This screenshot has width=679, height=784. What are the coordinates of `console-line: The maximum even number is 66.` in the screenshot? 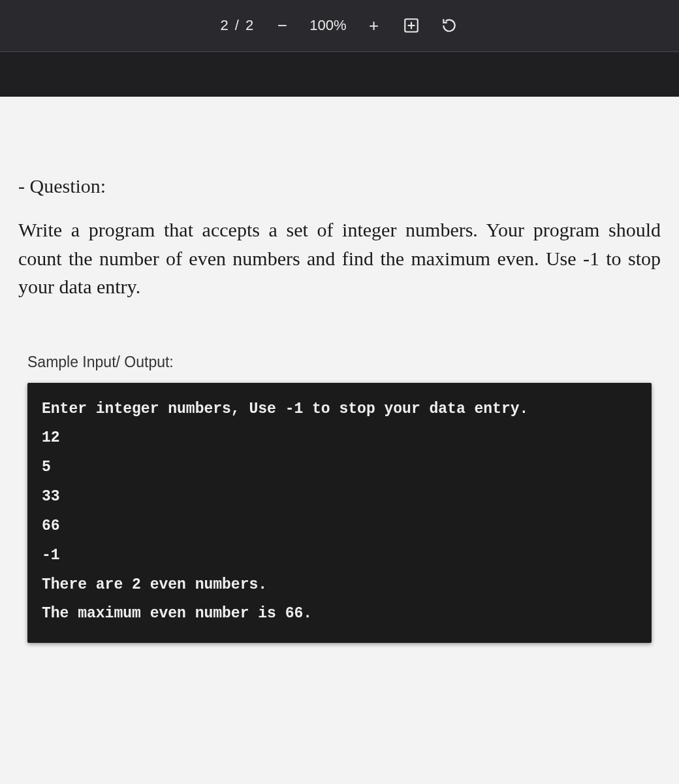 It's located at (340, 614).